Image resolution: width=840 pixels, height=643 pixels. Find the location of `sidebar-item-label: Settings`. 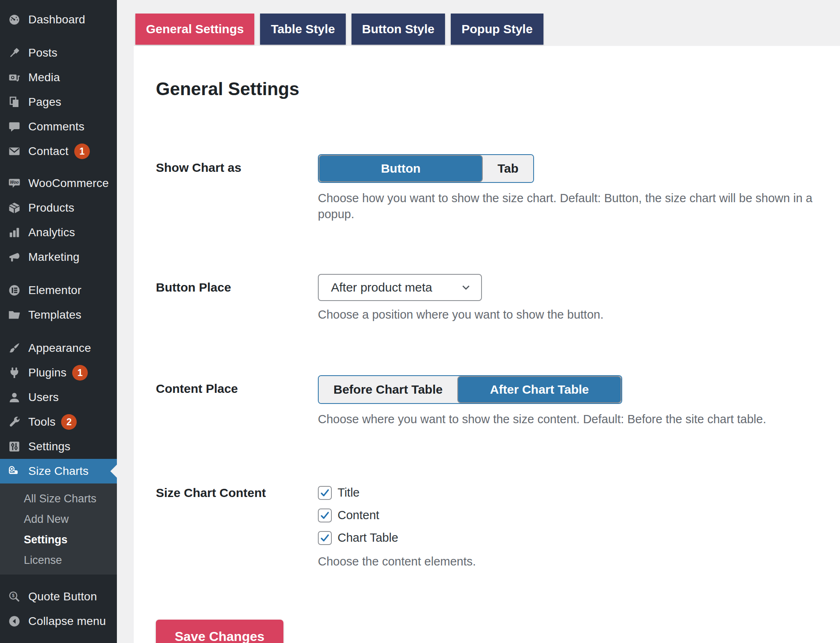

sidebar-item-label: Settings is located at coordinates (49, 447).